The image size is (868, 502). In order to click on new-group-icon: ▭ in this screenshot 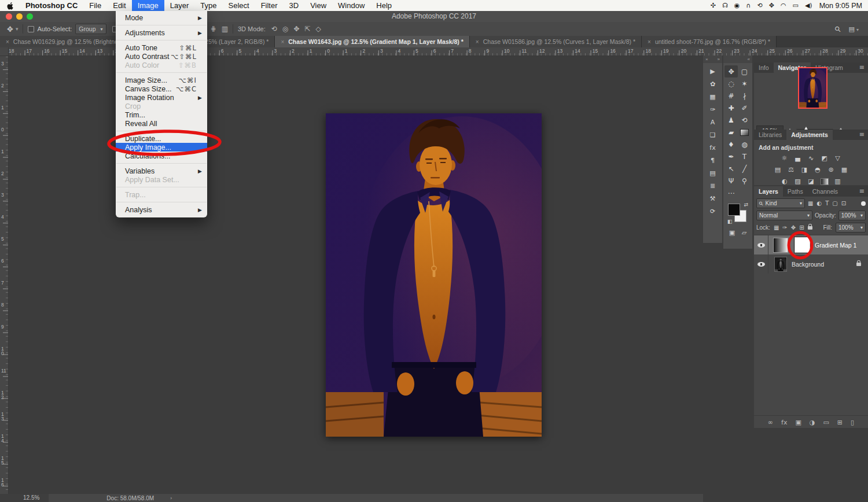, I will do `click(826, 422)`.